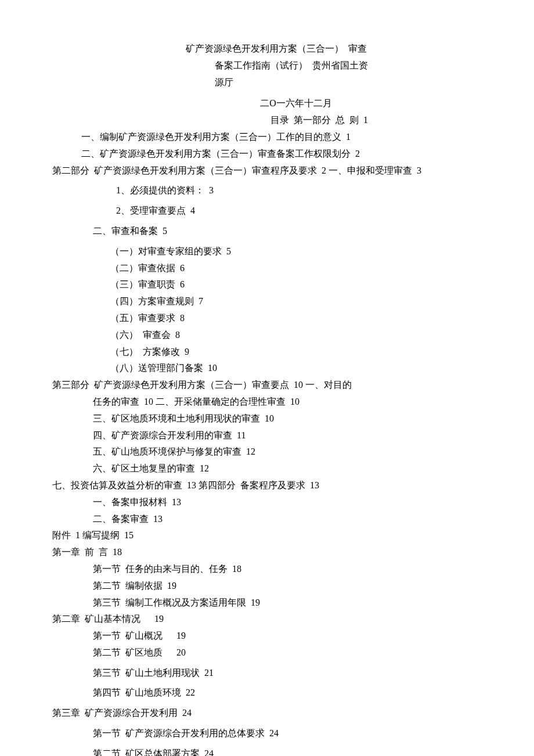  Describe the element at coordinates (267, 619) in the screenshot. I see `toc-line: 第二章 矿山基本情况 19` at that location.